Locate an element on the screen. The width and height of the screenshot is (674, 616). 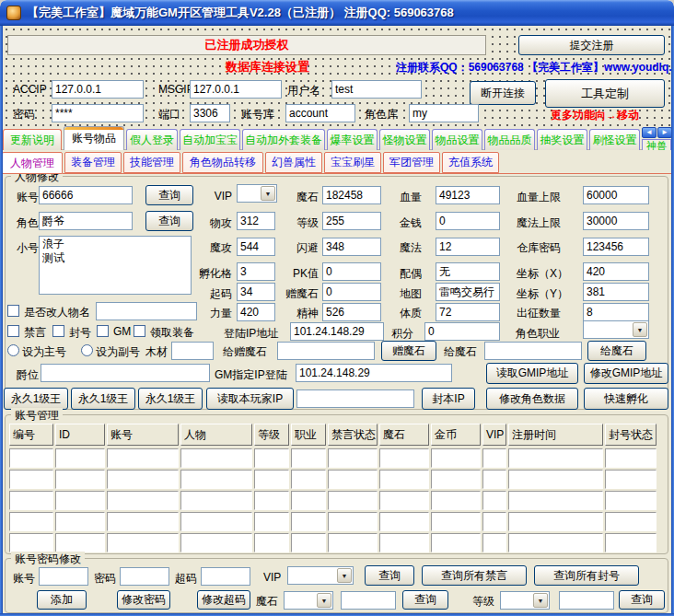
modify-password-button: 修改密码 is located at coordinates (144, 600).